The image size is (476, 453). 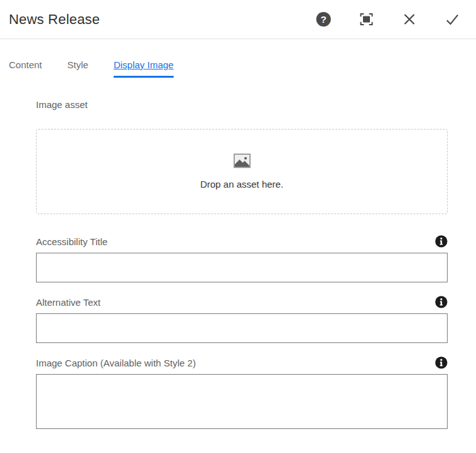 What do you see at coordinates (366, 20) in the screenshot?
I see `fullscreen-button` at bounding box center [366, 20].